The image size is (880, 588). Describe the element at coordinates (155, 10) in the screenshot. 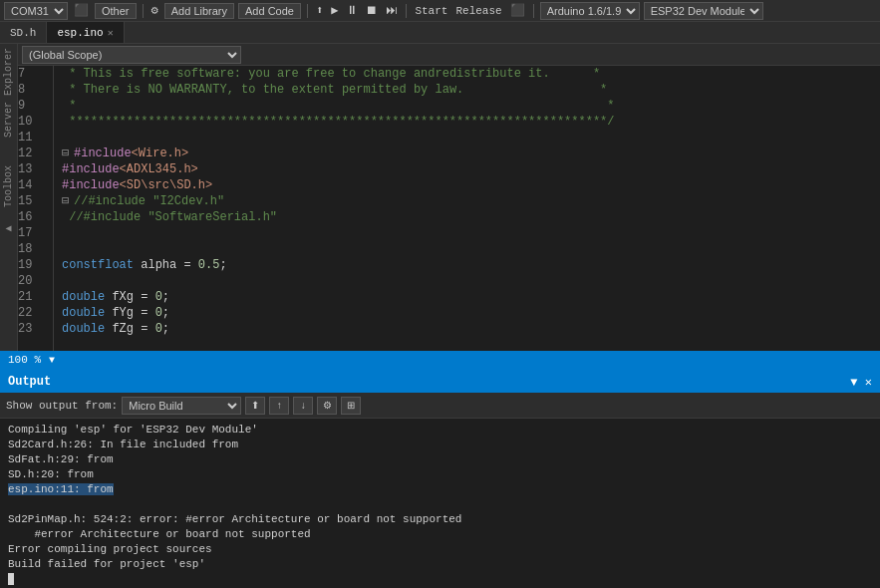

I see `settings-icon: ⚙` at that location.